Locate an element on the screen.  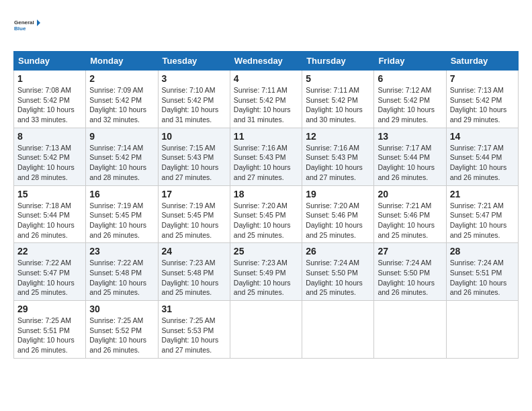
day-info: Sunrise: 7:11 AM Sunset: 5:42 PM Dayligh… is located at coordinates (338, 105).